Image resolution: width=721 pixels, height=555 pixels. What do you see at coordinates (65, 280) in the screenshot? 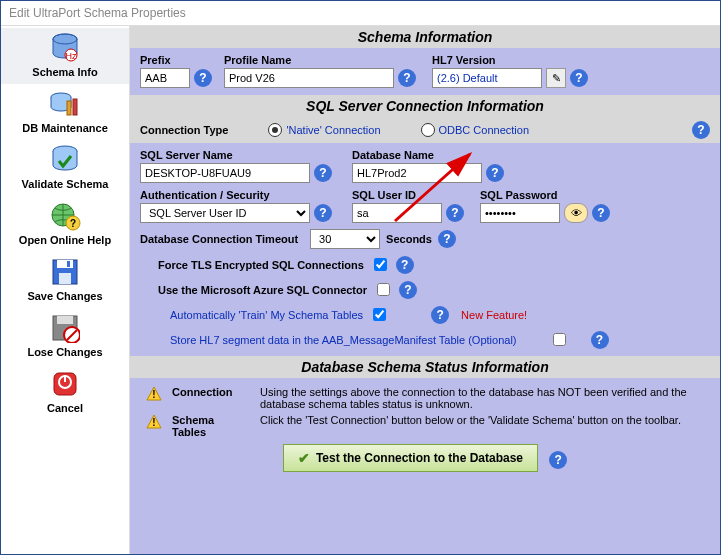
I see `sidebar-item-save-changes: Save Changes` at bounding box center [65, 280].